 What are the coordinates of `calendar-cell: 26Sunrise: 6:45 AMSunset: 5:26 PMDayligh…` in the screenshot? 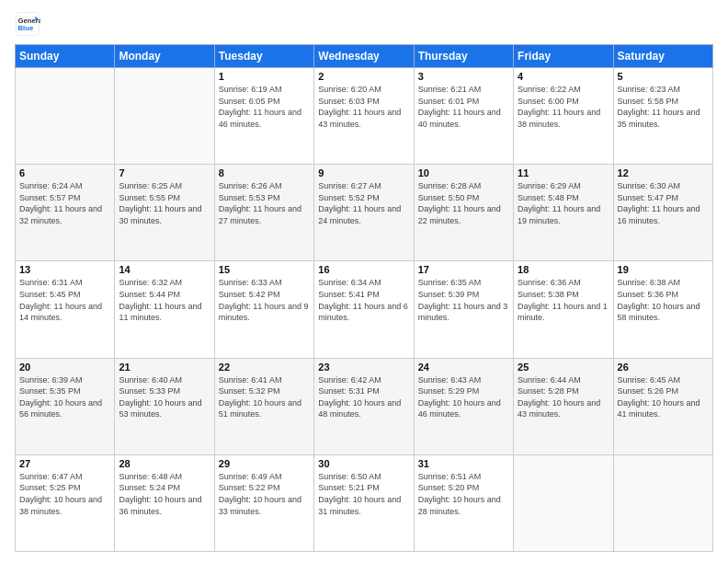 It's located at (663, 407).